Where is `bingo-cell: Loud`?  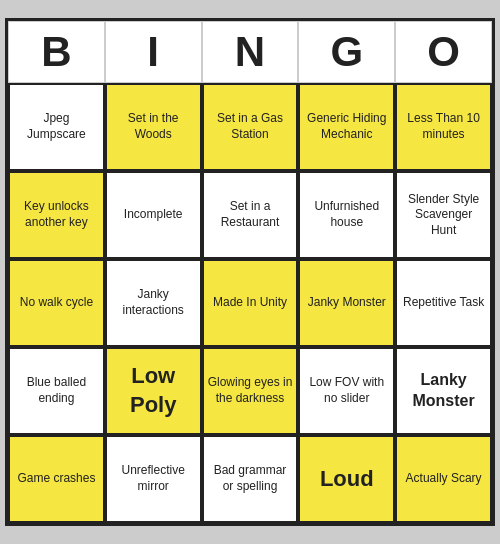 bingo-cell: Loud is located at coordinates (346, 479).